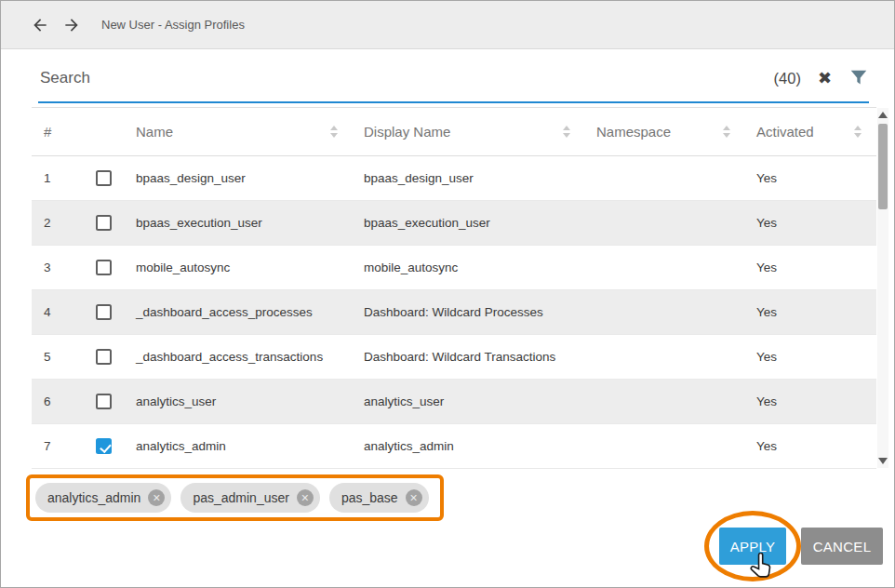  Describe the element at coordinates (40, 25) in the screenshot. I see `back-icon` at that location.